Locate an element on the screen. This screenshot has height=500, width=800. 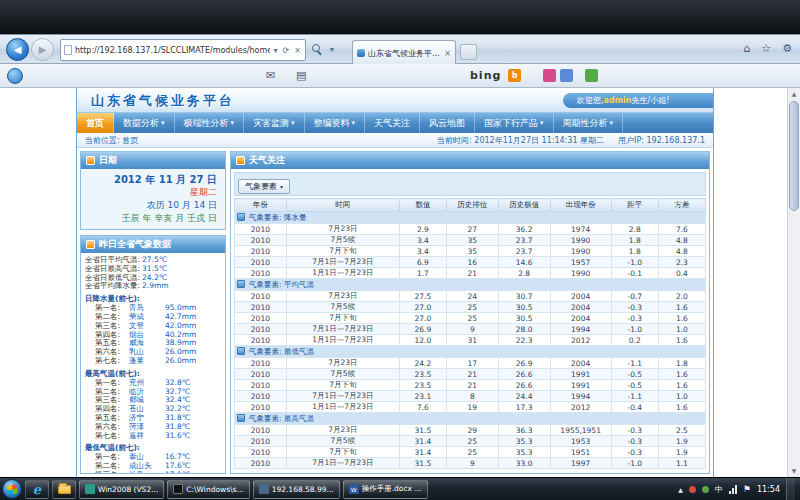
table-cell: 25 is located at coordinates (472, 308).